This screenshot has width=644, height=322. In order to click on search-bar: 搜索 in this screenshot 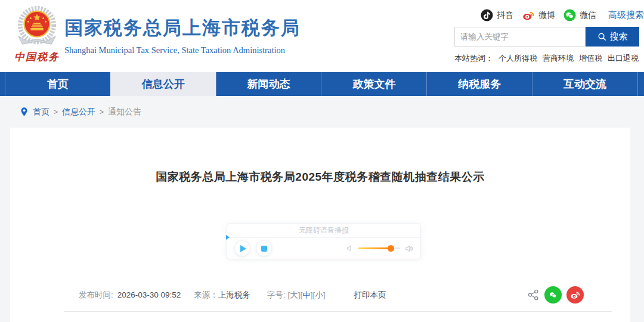, I will do `click(547, 37)`.